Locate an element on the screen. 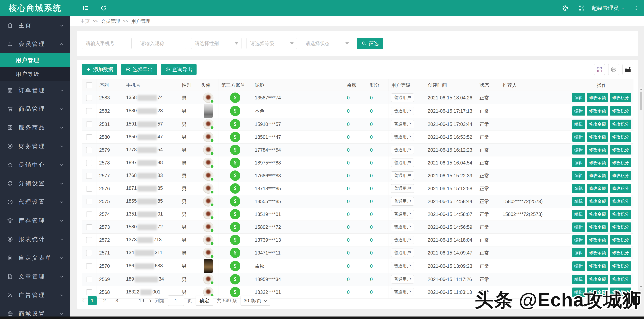 The height and width of the screenshot is (319, 644). page-button: 3 is located at coordinates (117, 301).